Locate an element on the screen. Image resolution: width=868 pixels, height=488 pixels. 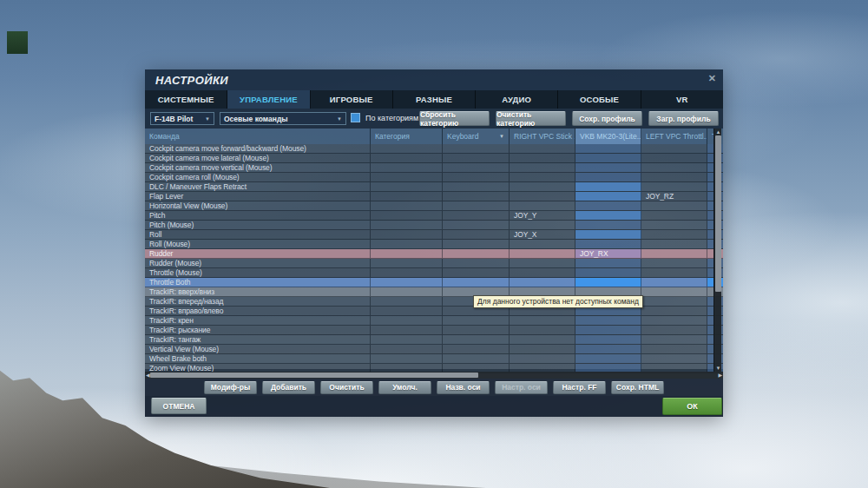
toolbar-button-0: Сбросить категорию is located at coordinates (455, 118).